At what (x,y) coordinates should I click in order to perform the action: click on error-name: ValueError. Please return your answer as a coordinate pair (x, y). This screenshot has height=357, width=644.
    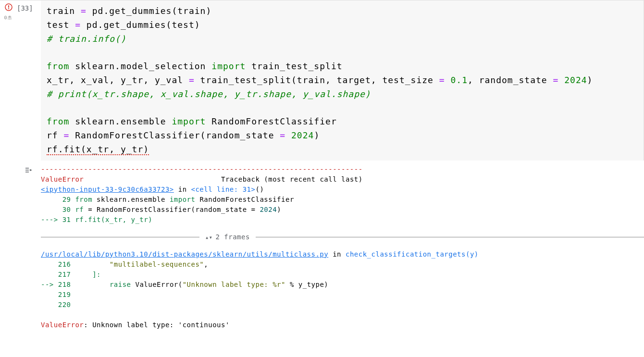
    Looking at the image, I should click on (62, 179).